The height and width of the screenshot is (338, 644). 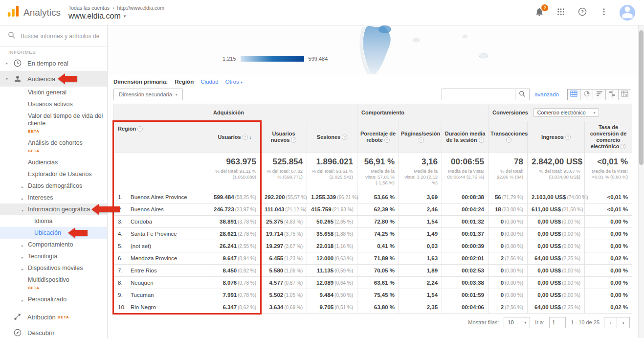 What do you see at coordinates (235, 295) in the screenshot?
I see `users-cell: 7.991(0,78 %)` at bounding box center [235, 295].